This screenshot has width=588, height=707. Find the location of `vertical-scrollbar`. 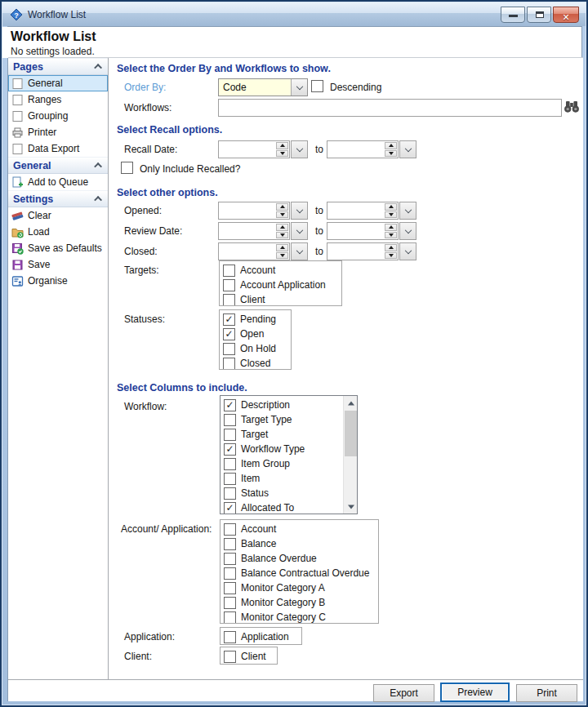

vertical-scrollbar is located at coordinates (350, 455).